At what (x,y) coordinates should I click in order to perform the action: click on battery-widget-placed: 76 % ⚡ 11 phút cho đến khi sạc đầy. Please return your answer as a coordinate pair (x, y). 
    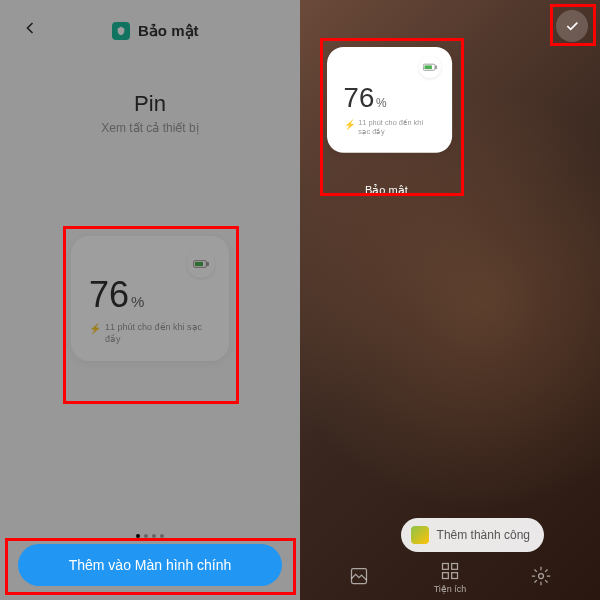
    Looking at the image, I should click on (390, 100).